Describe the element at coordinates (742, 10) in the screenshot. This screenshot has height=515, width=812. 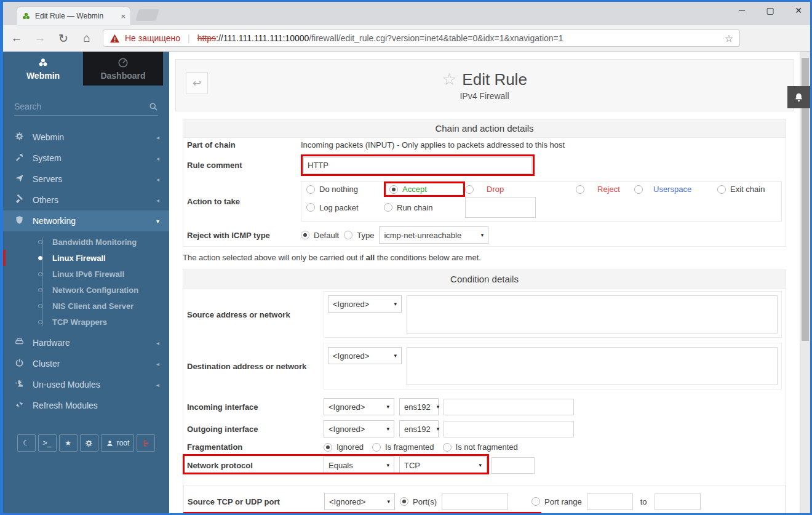
I see `minimize-button: ─` at that location.